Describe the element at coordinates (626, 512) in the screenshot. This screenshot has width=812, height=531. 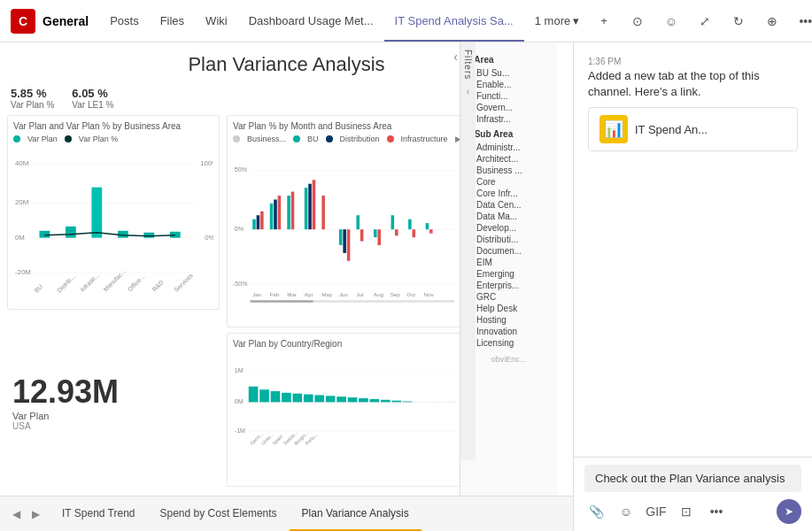
I see `emoji-icon: ☺` at that location.